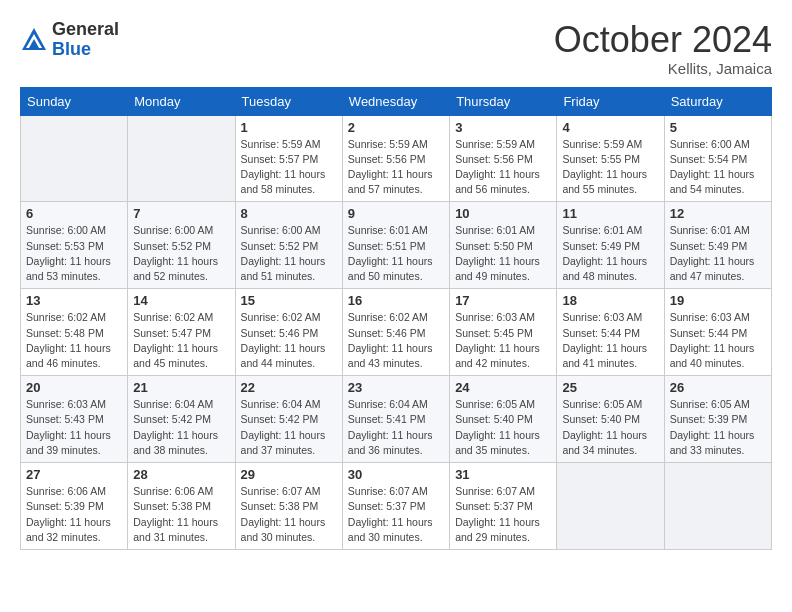 Image resolution: width=792 pixels, height=612 pixels. What do you see at coordinates (503, 474) in the screenshot?
I see `day-number: 31` at bounding box center [503, 474].